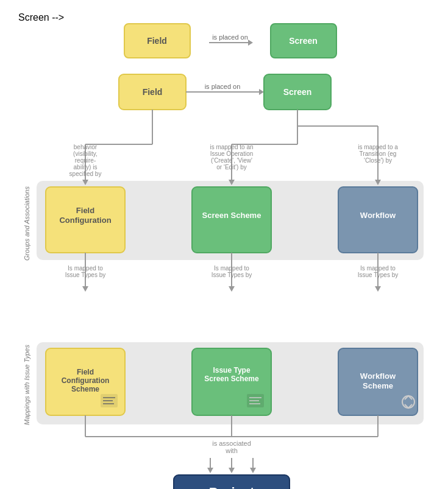 The height and width of the screenshot is (489, 448). What do you see at coordinates (253, 470) in the screenshot?
I see `proj-arrow-right-head` at bounding box center [253, 470].